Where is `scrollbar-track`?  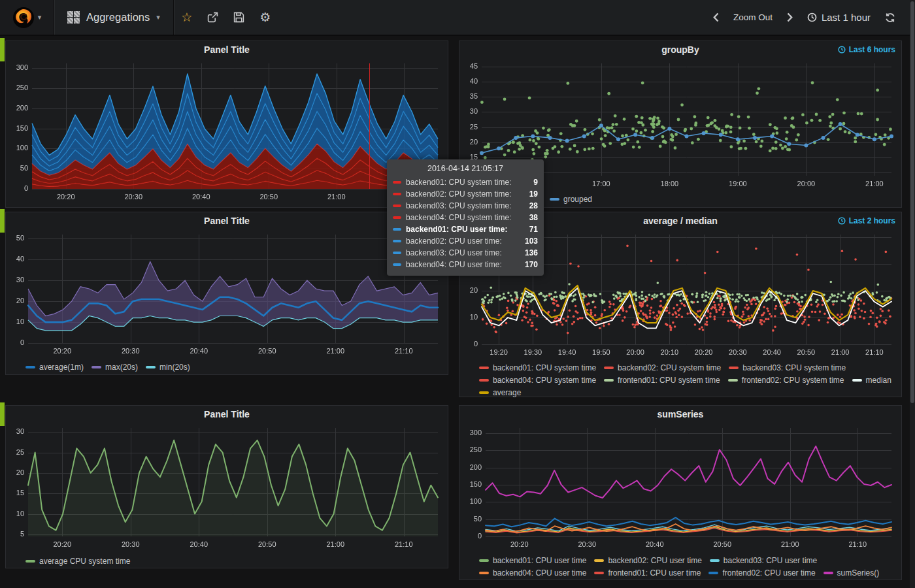
scrollbar-track is located at coordinates (912, 294).